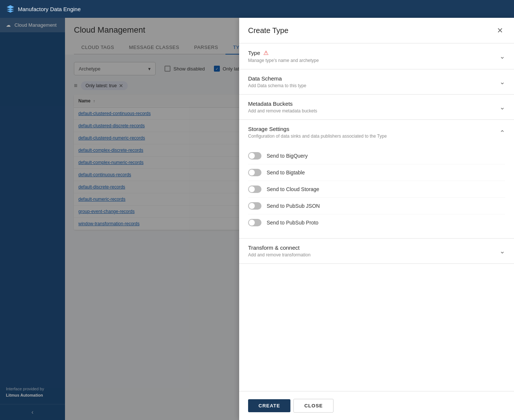  I want to click on panel-footer: CREATE CLOSE, so click(377, 406).